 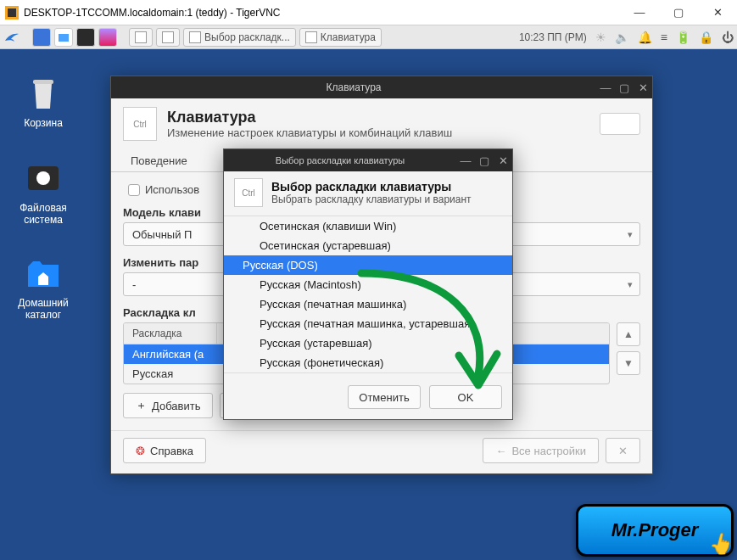 I want to click on network-icon: ≡, so click(x=664, y=37).